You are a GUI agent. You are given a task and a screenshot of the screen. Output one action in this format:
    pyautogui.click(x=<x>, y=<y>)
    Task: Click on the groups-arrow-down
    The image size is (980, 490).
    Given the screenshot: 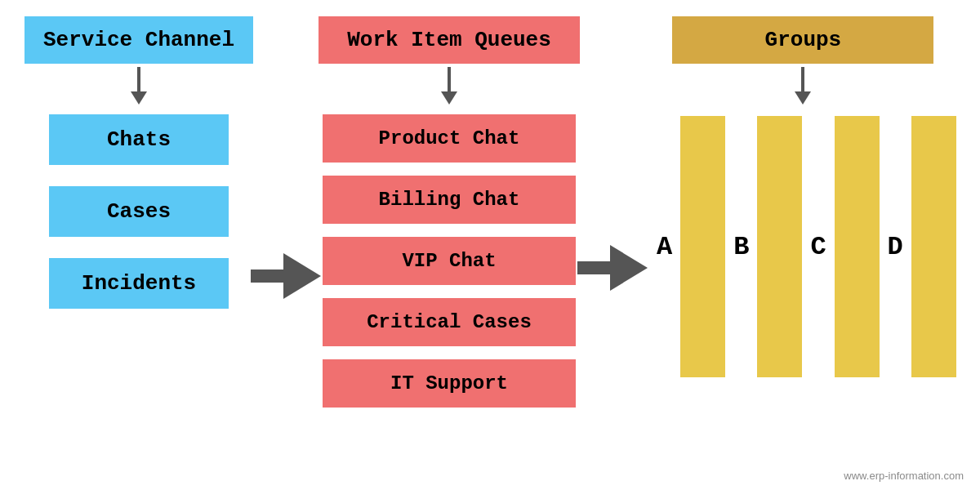 What is the action you would take?
    pyautogui.click(x=803, y=86)
    